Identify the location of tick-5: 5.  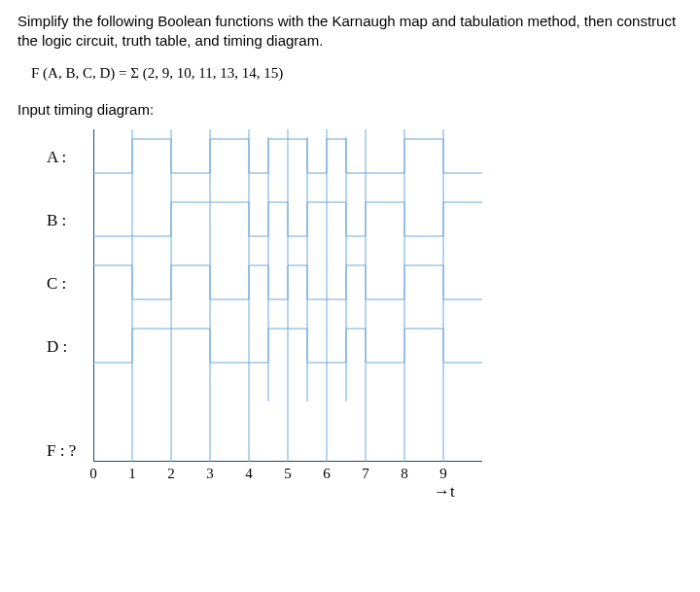
(288, 473).